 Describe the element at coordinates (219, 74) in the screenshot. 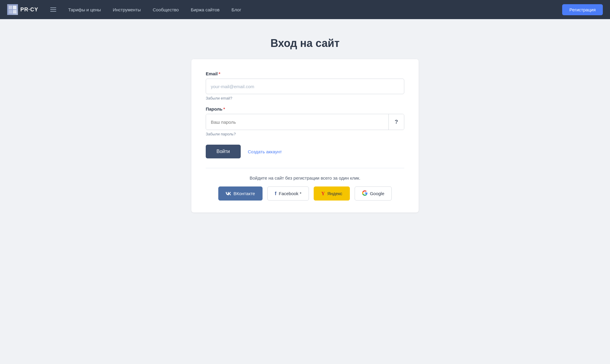

I see `email-required-star: *` at that location.